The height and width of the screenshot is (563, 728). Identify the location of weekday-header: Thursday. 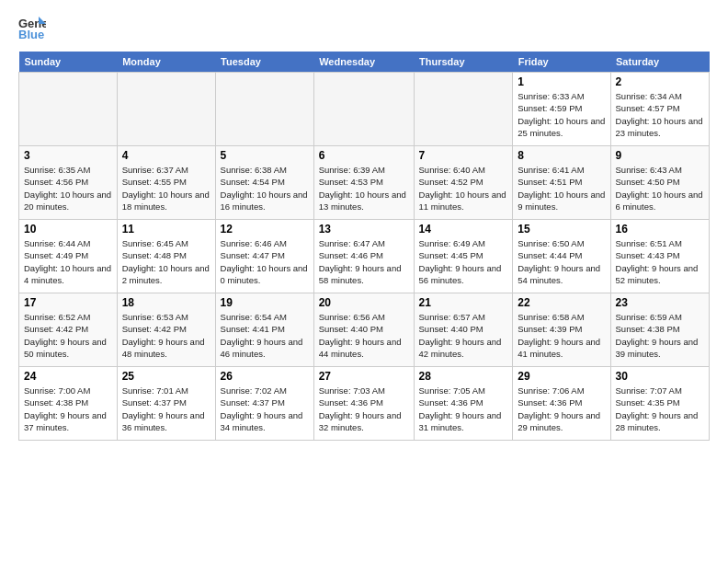
(463, 63).